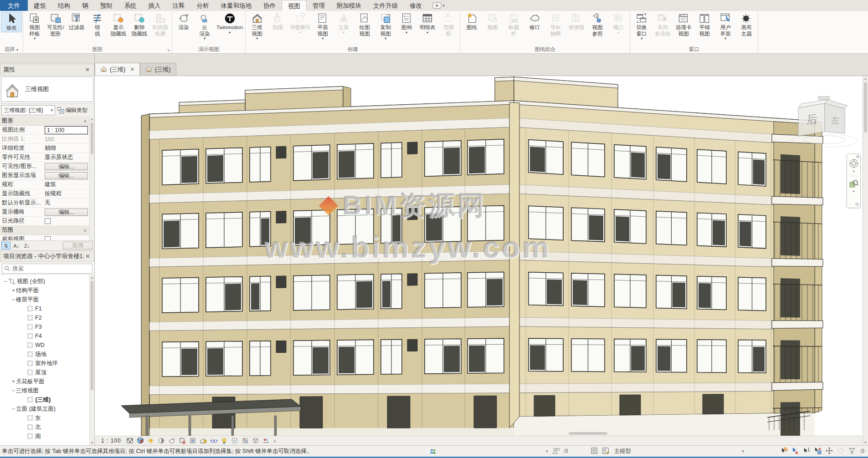 This screenshot has height=458, width=868. Describe the element at coordinates (704, 25) in the screenshot. I see `tile-views-button: 平铺视图` at that location.